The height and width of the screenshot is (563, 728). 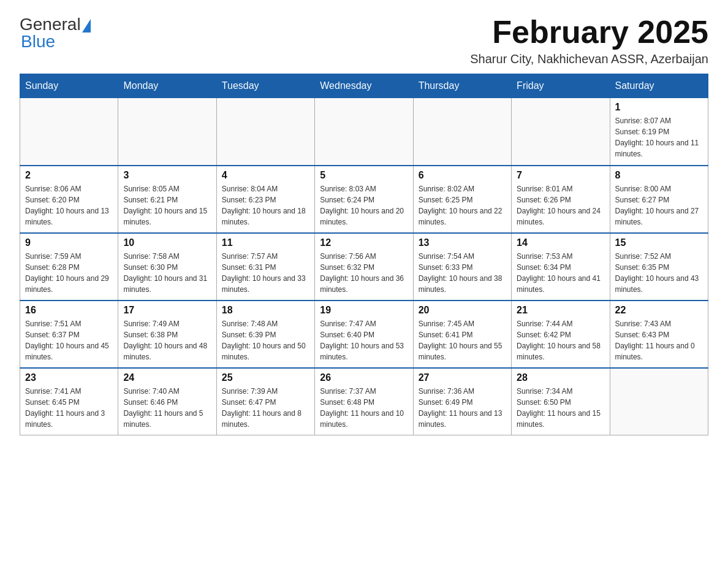 I want to click on day-info: Sunrise: 7:40 AMSunset: 6:46 PMDaylight:…, so click(x=167, y=408).